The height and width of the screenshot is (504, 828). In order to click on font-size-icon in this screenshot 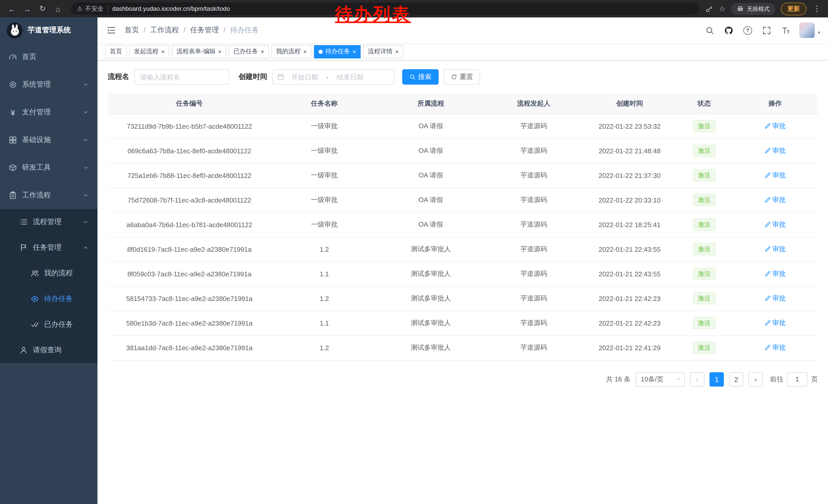, I will do `click(786, 30)`.